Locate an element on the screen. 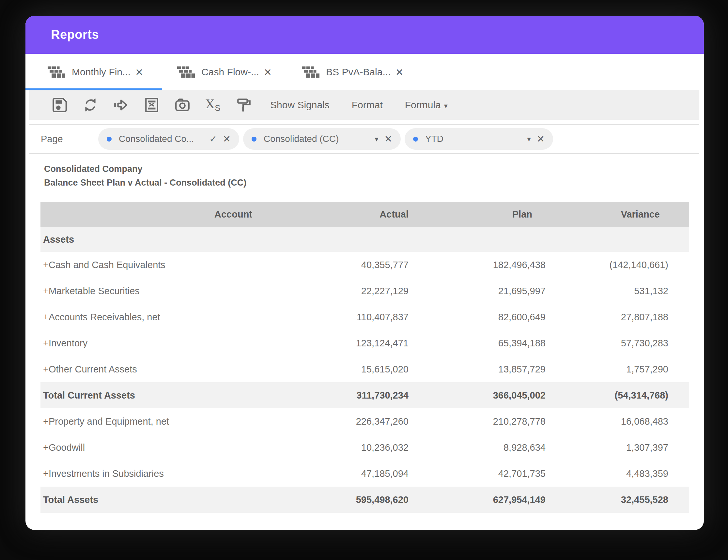  report-title: Balance Sheet Plan v Actual - Consolidat… is located at coordinates (374, 183).